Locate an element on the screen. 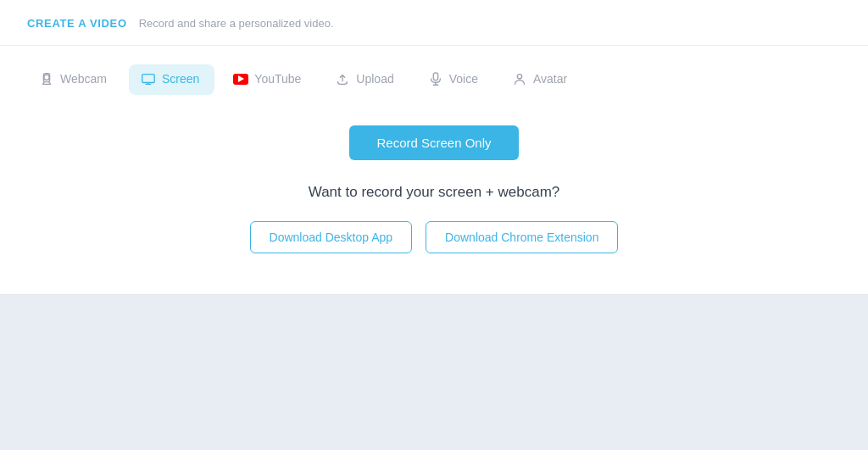 The image size is (868, 450). tab-youtube-label: YouTube is located at coordinates (278, 79).